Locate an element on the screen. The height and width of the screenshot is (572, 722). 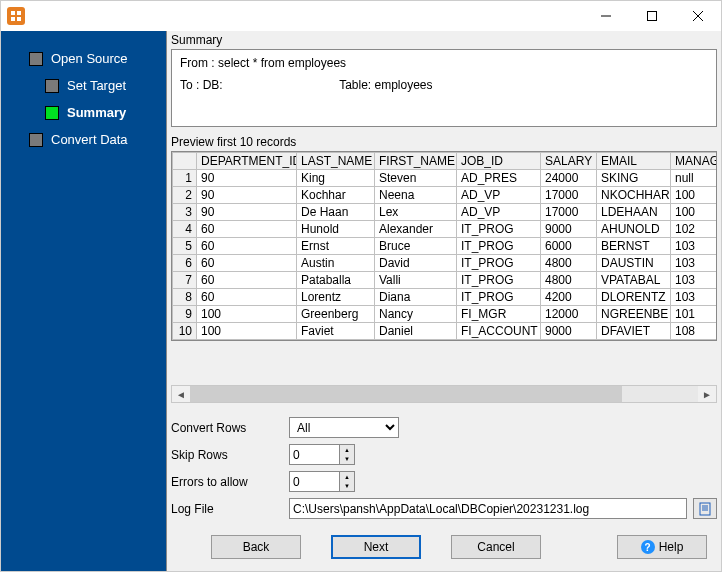
table-cell: Ernst is located at coordinates (336, 246).